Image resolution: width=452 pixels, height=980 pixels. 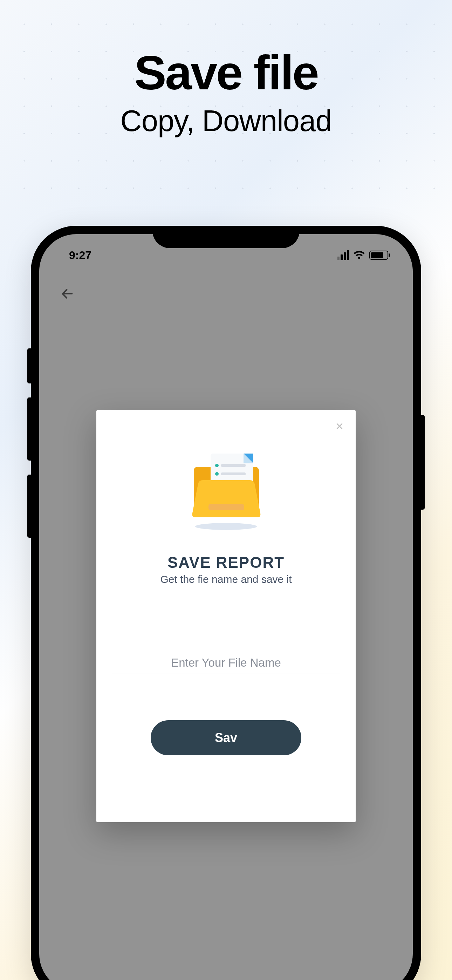 What do you see at coordinates (226, 69) in the screenshot?
I see `promo-header: Save file Copy, Download` at bounding box center [226, 69].